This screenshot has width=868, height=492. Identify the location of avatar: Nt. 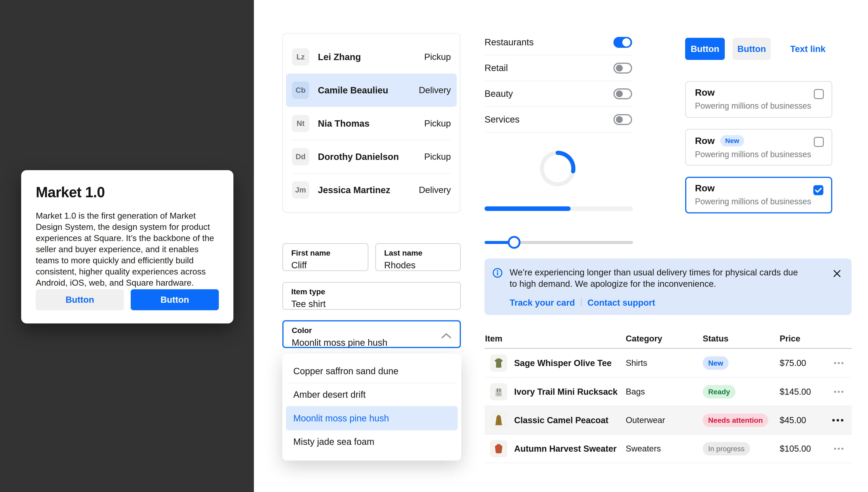
(301, 124).